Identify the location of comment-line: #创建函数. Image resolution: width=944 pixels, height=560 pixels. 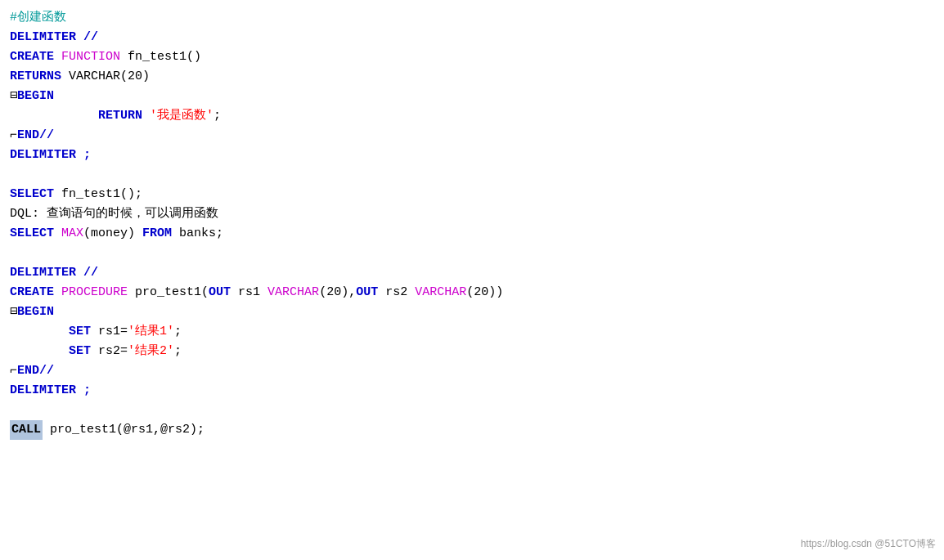
(472, 18).